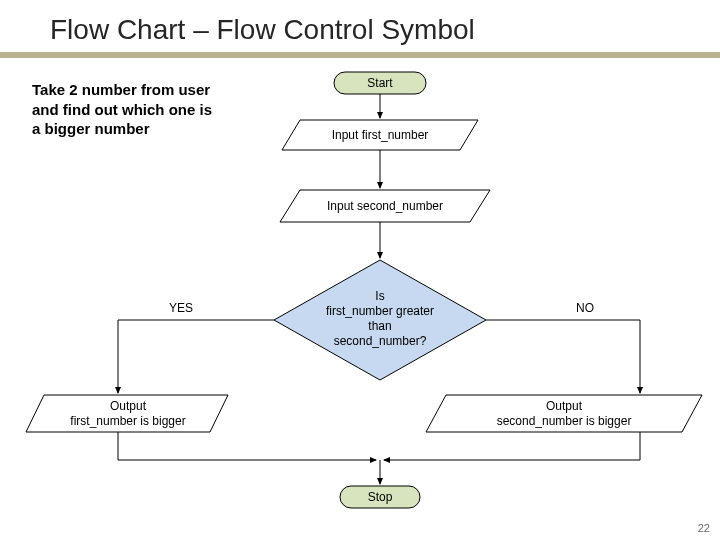  What do you see at coordinates (380, 83) in the screenshot?
I see `start-label: Start` at bounding box center [380, 83].